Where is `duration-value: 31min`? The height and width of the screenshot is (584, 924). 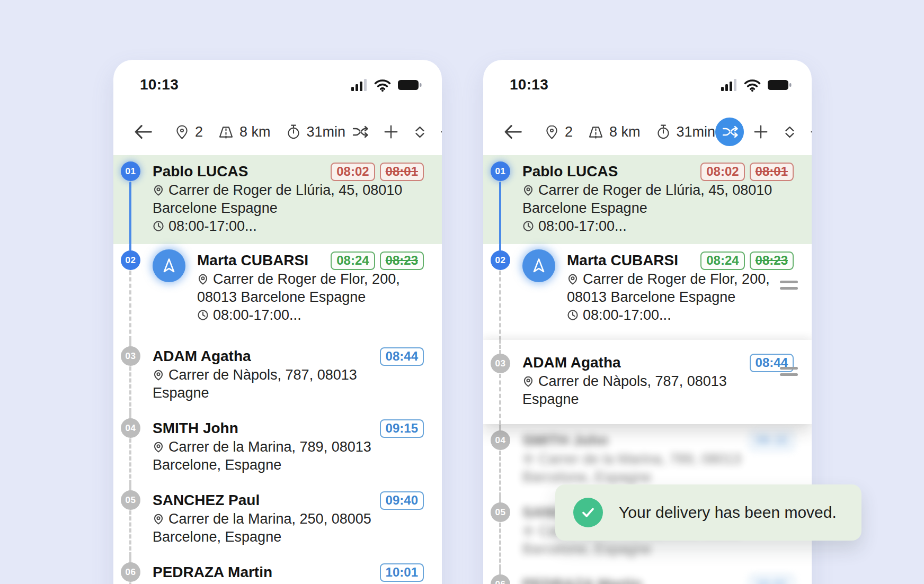 duration-value: 31min is located at coordinates (696, 132).